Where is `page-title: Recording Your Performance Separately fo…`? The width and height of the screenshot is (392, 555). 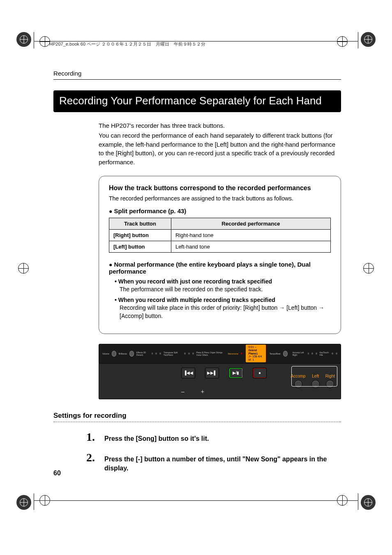
page-title: Recording Your Performance Separately fo… is located at coordinates (197, 101).